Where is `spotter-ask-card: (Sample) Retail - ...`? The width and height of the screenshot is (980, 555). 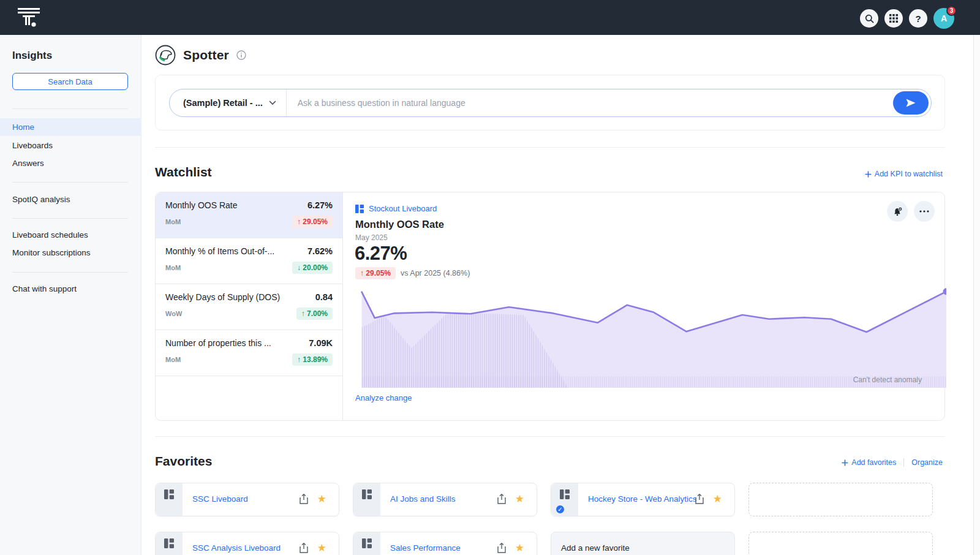
spotter-ask-card: (Sample) Retail - ... is located at coordinates (550, 103).